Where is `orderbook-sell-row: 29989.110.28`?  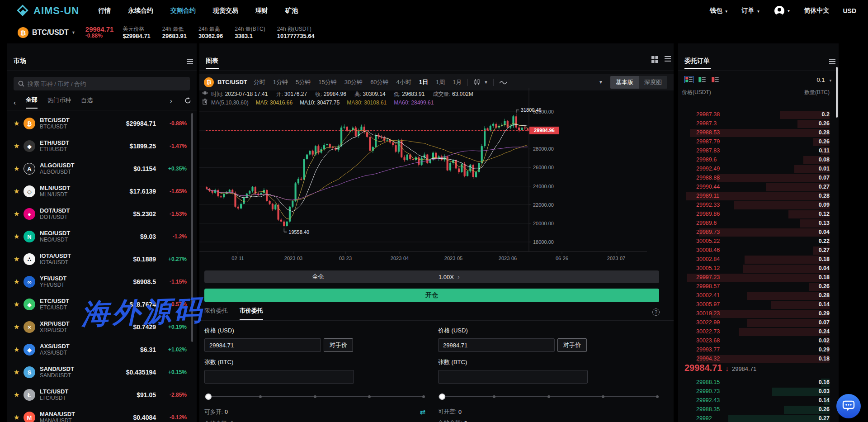 orderbook-sell-row: 29989.110.28 is located at coordinates (759, 196).